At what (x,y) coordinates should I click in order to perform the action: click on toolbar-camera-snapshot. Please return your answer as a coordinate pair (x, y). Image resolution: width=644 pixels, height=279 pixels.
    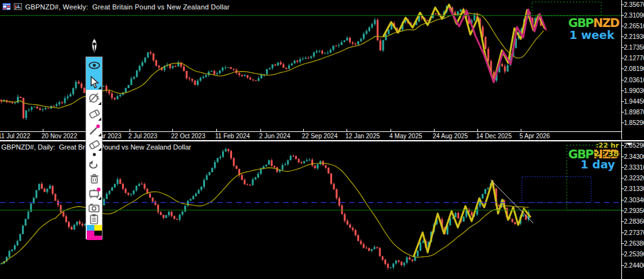
    Looking at the image, I should click on (94, 207).